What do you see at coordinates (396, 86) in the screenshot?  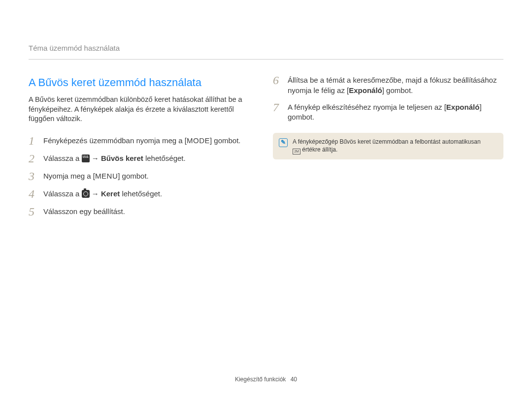 I see `step-text: Állítsa be a témát a keresőmezőbe, majd …` at bounding box center [396, 86].